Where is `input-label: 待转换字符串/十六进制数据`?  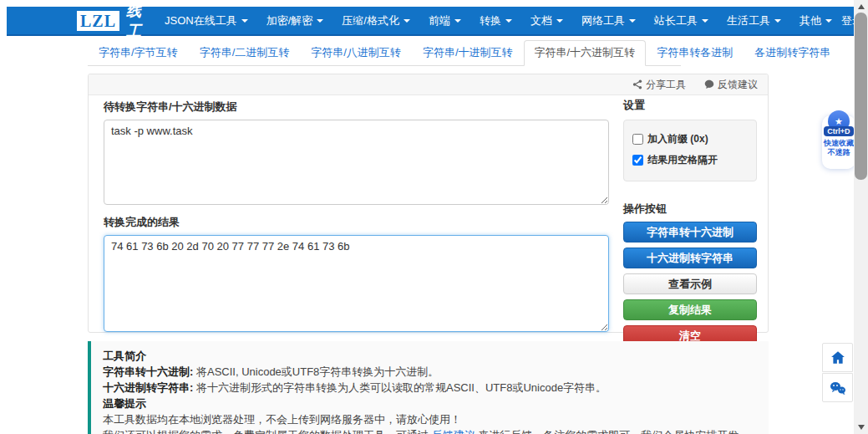 input-label: 待转换字符串/十六进制数据 is located at coordinates (356, 107).